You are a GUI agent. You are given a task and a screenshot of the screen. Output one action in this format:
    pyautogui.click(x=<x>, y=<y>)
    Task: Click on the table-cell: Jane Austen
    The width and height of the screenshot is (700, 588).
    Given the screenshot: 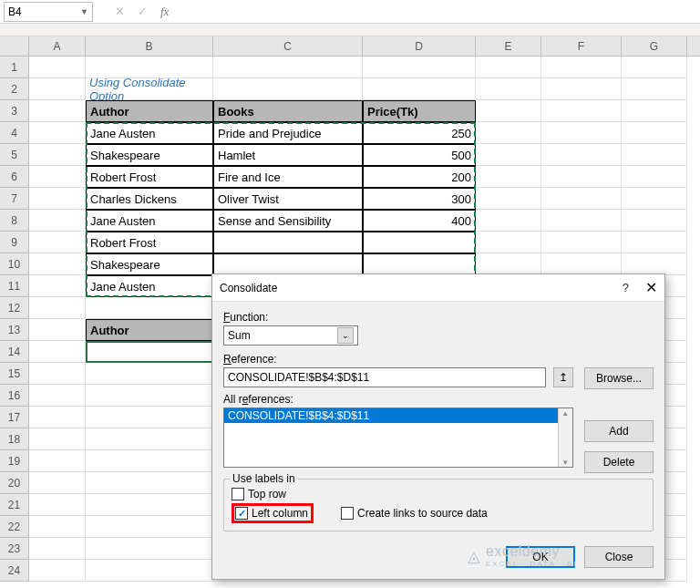 What is the action you would take?
    pyautogui.click(x=149, y=286)
    